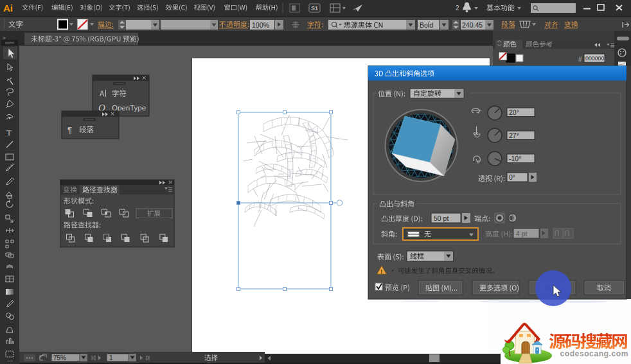 The image size is (631, 364). What do you see at coordinates (512, 177) in the screenshot?
I see `svg-text: 0°` at bounding box center [512, 177].